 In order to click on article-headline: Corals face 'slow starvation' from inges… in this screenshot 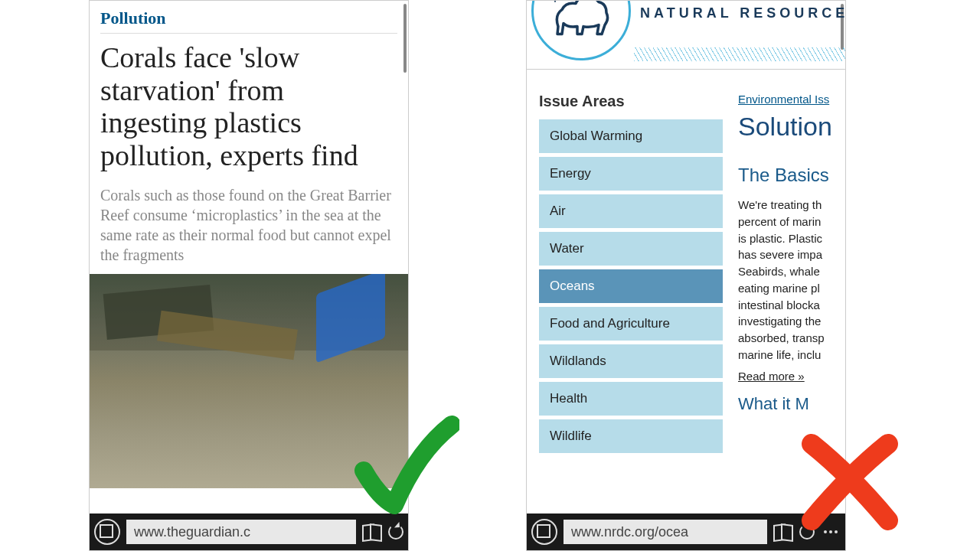, I will do `click(249, 106)`.